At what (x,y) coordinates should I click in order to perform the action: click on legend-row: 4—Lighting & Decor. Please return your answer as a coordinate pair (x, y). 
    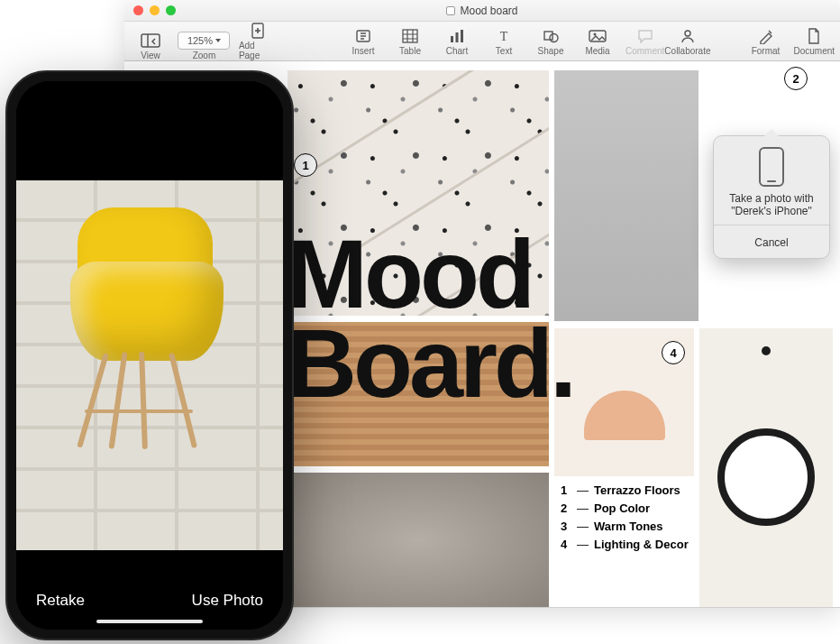
    Looking at the image, I should click on (625, 545).